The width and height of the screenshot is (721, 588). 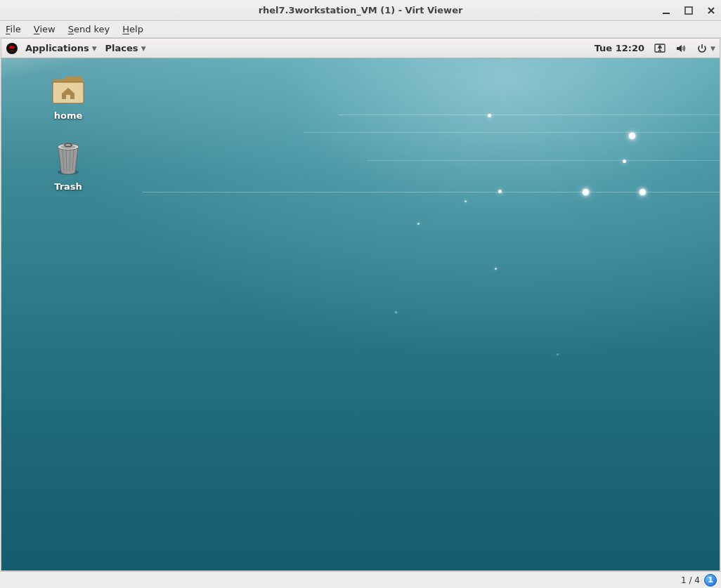 What do you see at coordinates (360, 10) in the screenshot?
I see `window-title: rhel7.3workstation_VM (1) - Virt Viewer` at bounding box center [360, 10].